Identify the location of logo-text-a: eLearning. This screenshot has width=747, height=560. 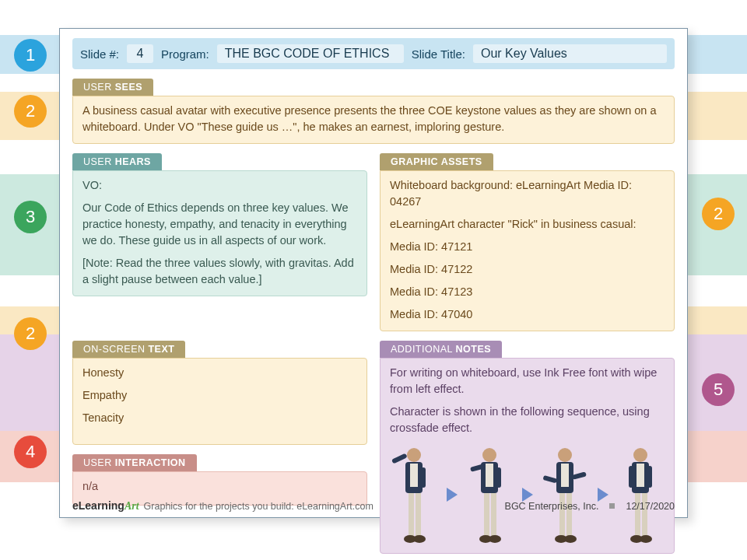
(98, 506).